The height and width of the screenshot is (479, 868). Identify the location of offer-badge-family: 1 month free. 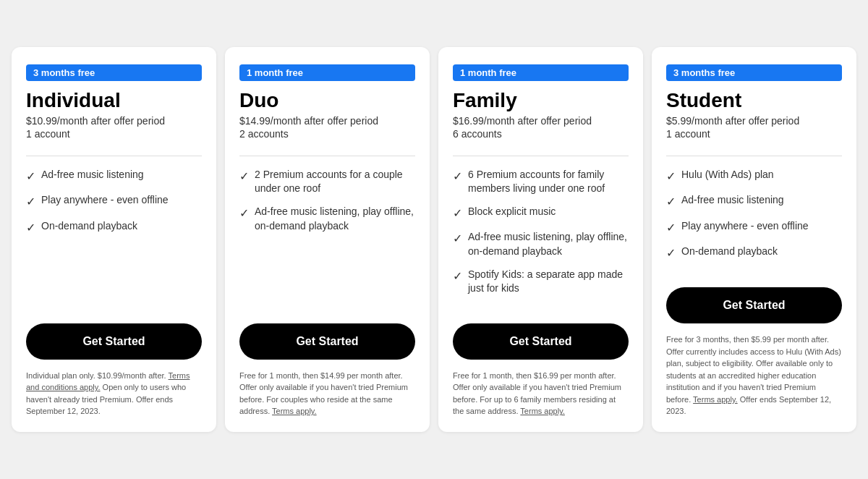
(541, 72).